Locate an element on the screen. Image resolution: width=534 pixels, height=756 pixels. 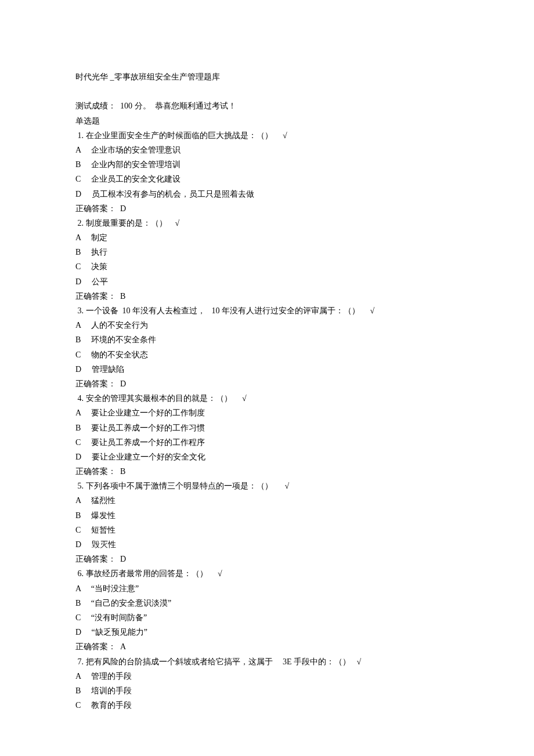
option-row: C 决策 is located at coordinates (267, 267).